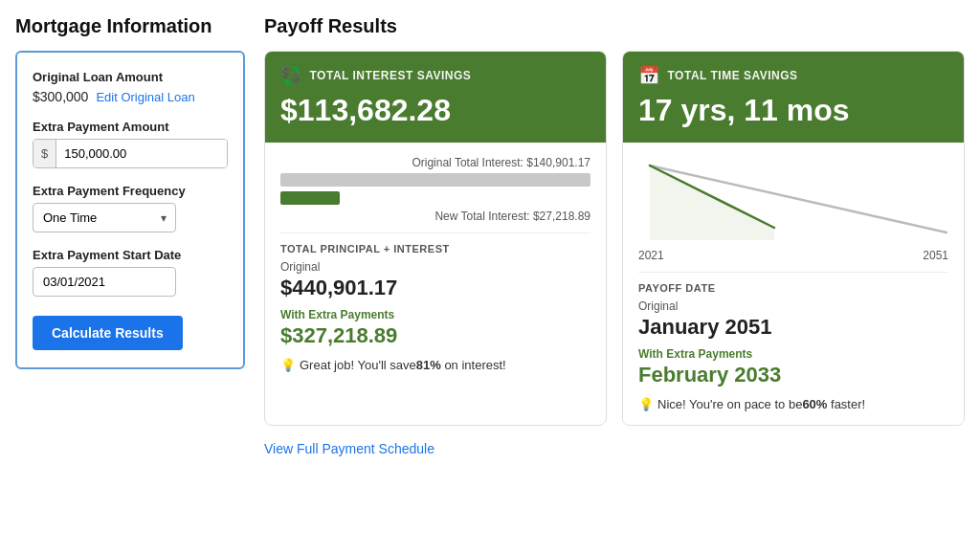 This screenshot has width=980, height=553. Describe the element at coordinates (435, 216) in the screenshot. I see `new-interest-label: New Total Interest: $27,218.89` at that location.